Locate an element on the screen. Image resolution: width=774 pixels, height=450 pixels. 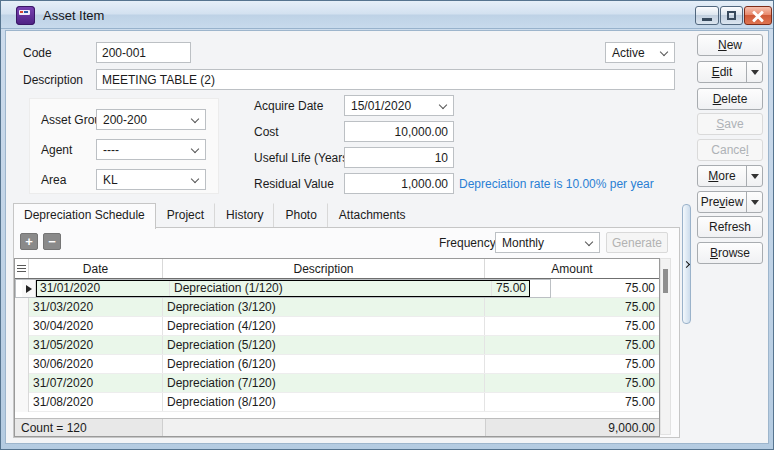
cost-label: Cost is located at coordinates (266, 132).